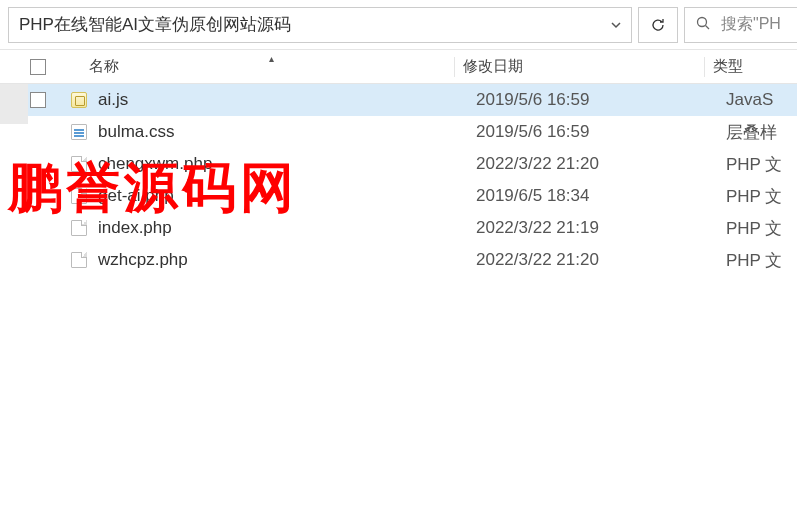  I want to click on column-header-name: 名称 ▴, so click(254, 66).